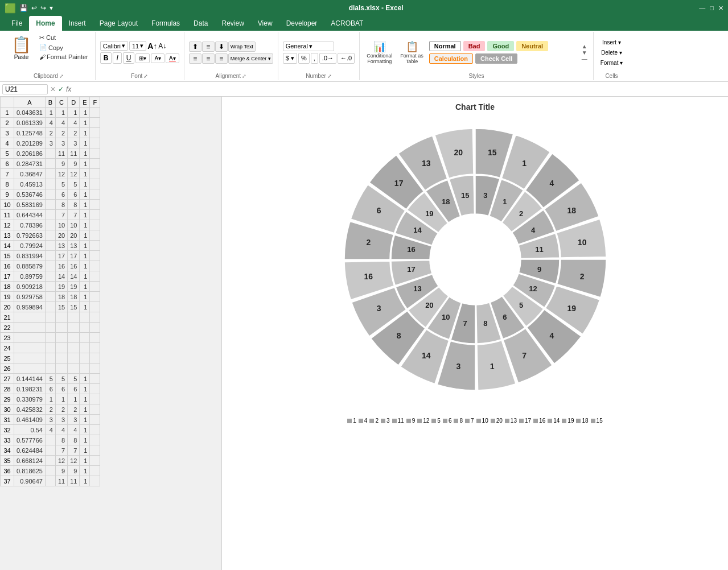 The image size is (728, 570). What do you see at coordinates (221, 47) in the screenshot?
I see `align-bottom-btn: ⬇` at bounding box center [221, 47].